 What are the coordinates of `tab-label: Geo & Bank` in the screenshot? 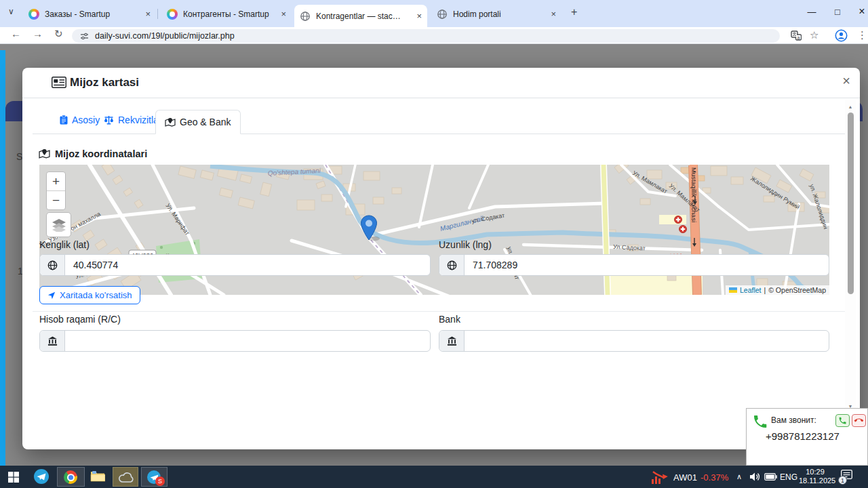 It's located at (205, 122).